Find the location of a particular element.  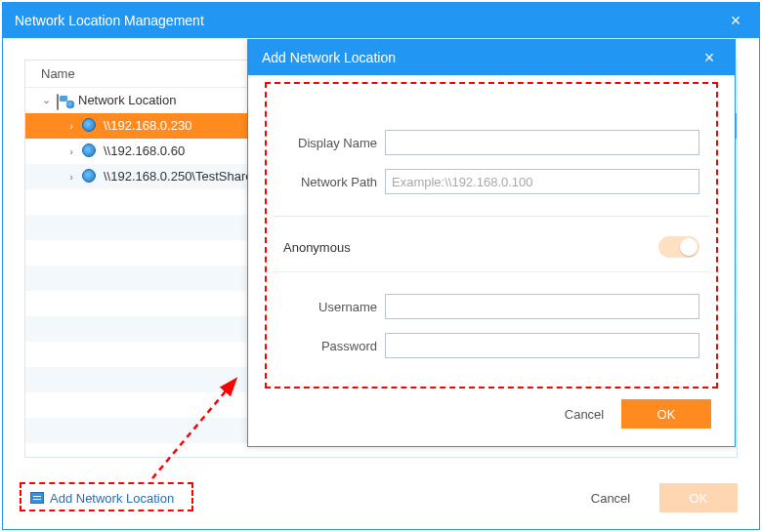

modal-ok-button: OK is located at coordinates (666, 414).